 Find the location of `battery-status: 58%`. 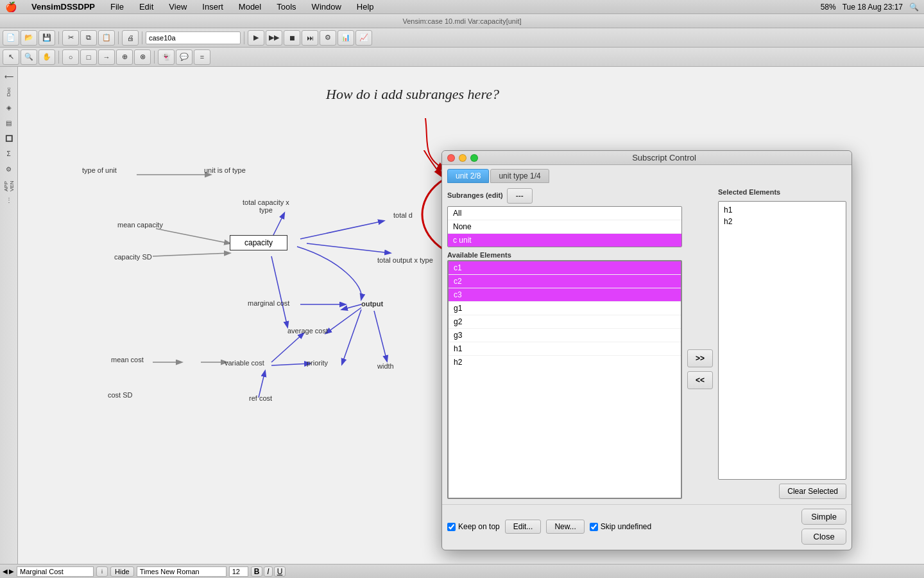

battery-status: 58% is located at coordinates (828, 7).